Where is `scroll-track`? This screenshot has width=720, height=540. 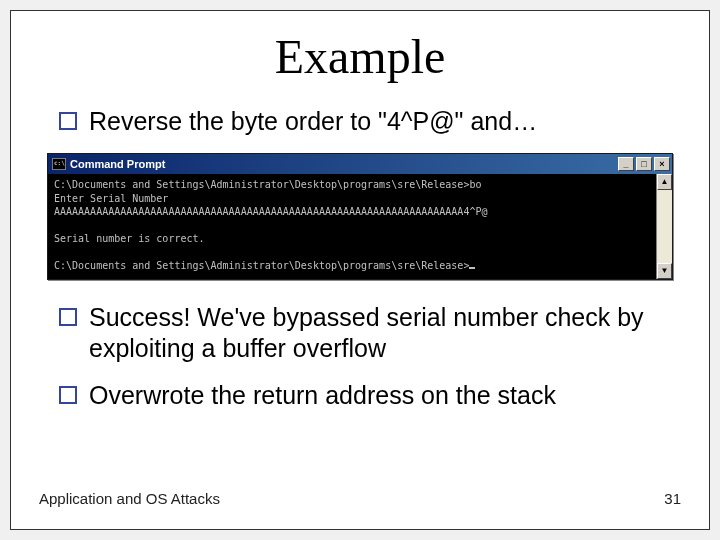
scroll-track is located at coordinates (664, 226).